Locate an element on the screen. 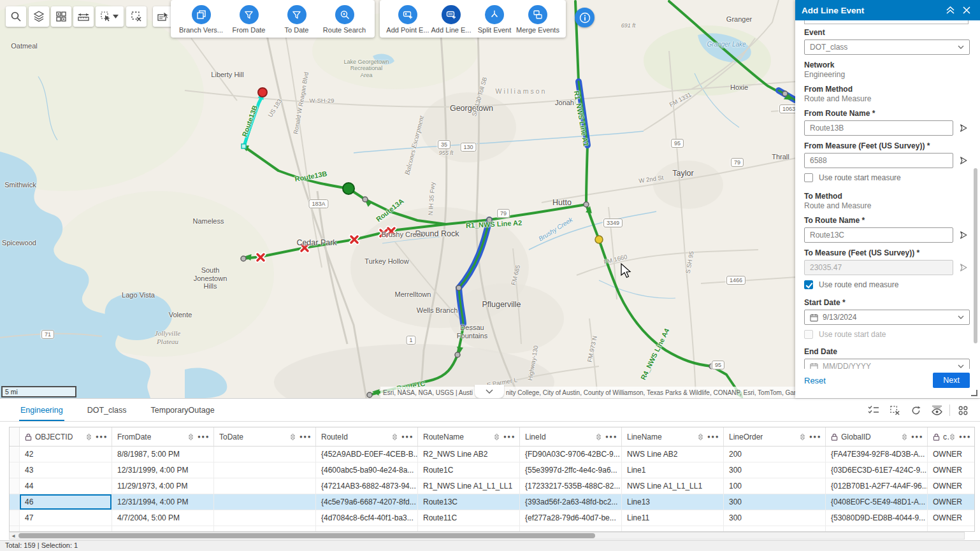 This screenshot has height=551, width=980. table-cell: {4600abc5-ba90-4e24-8a... is located at coordinates (367, 470).